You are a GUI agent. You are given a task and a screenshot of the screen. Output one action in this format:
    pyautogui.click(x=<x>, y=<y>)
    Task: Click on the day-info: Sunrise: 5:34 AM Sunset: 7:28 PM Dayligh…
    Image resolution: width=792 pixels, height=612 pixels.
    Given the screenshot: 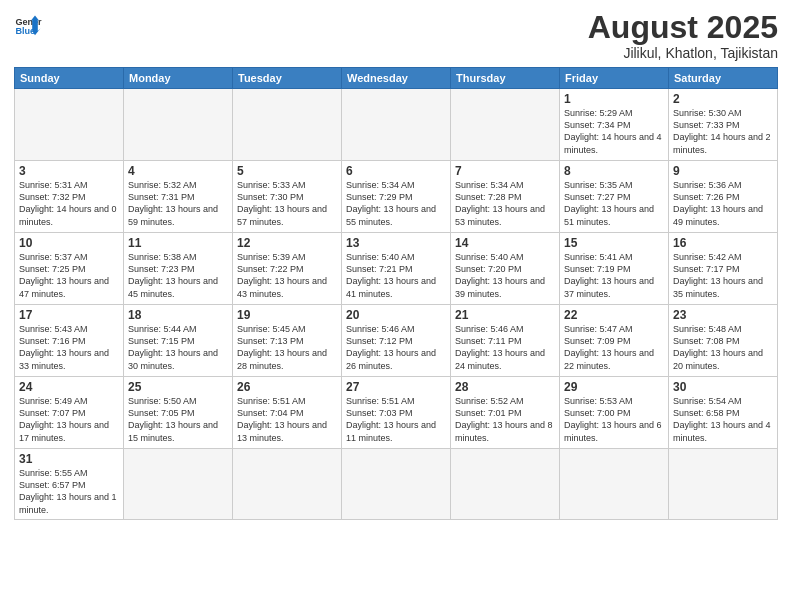 What is the action you would take?
    pyautogui.click(x=505, y=204)
    